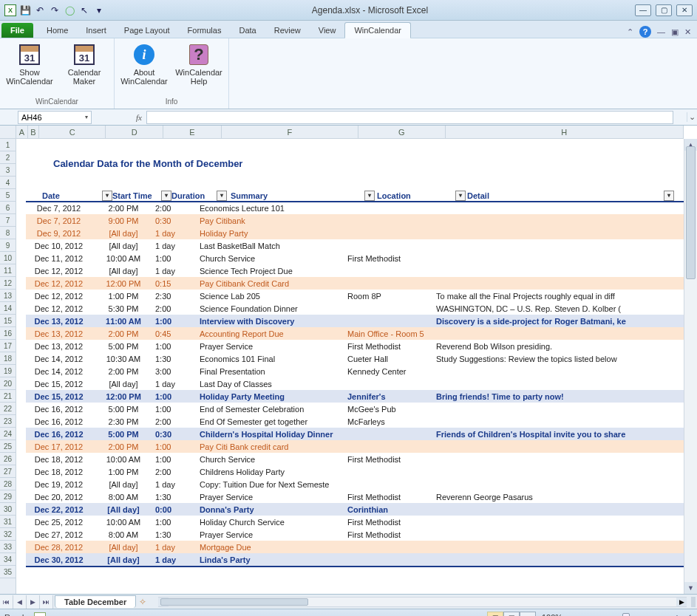  Describe the element at coordinates (392, 296) in the screenshot. I see `cell-location: Room 8P` at that location.